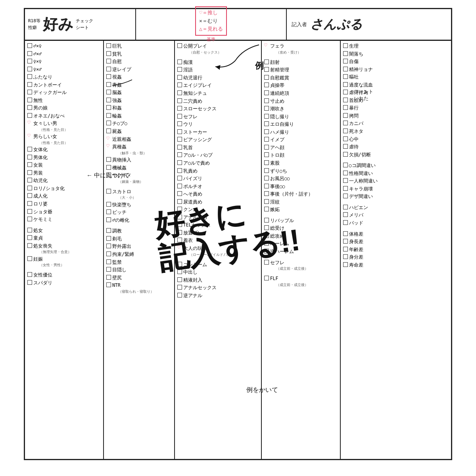 The image size is (476, 476). Describe the element at coordinates (43, 77) in the screenshot. I see `item-text: ふたなり` at that location.